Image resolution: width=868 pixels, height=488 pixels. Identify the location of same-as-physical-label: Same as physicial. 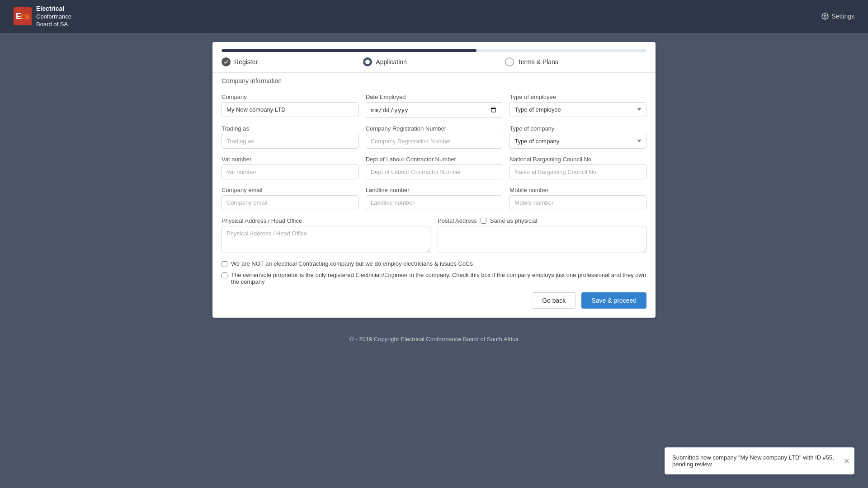
(514, 221).